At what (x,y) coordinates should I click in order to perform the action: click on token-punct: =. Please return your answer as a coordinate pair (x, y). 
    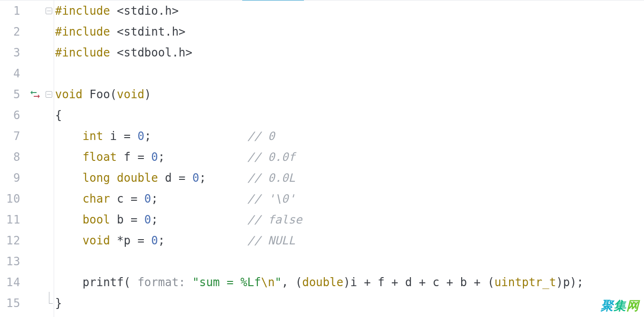
    Looking at the image, I should click on (134, 199).